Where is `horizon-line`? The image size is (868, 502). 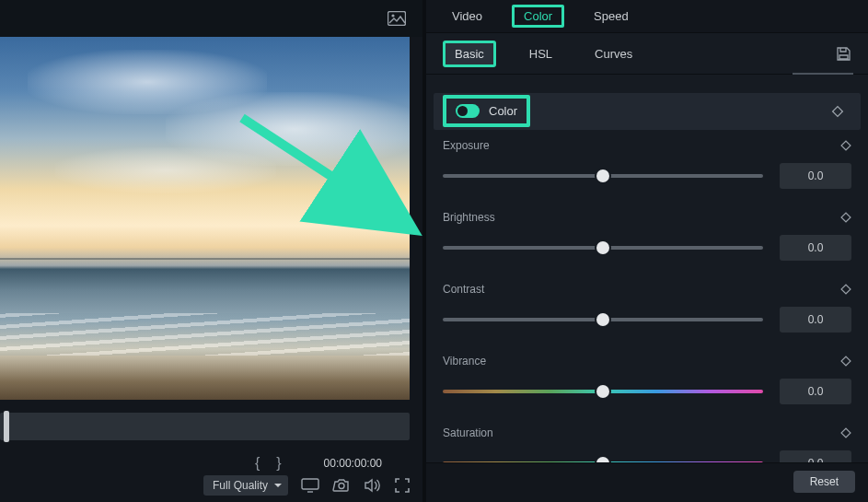 horizon-line is located at coordinates (204, 259).